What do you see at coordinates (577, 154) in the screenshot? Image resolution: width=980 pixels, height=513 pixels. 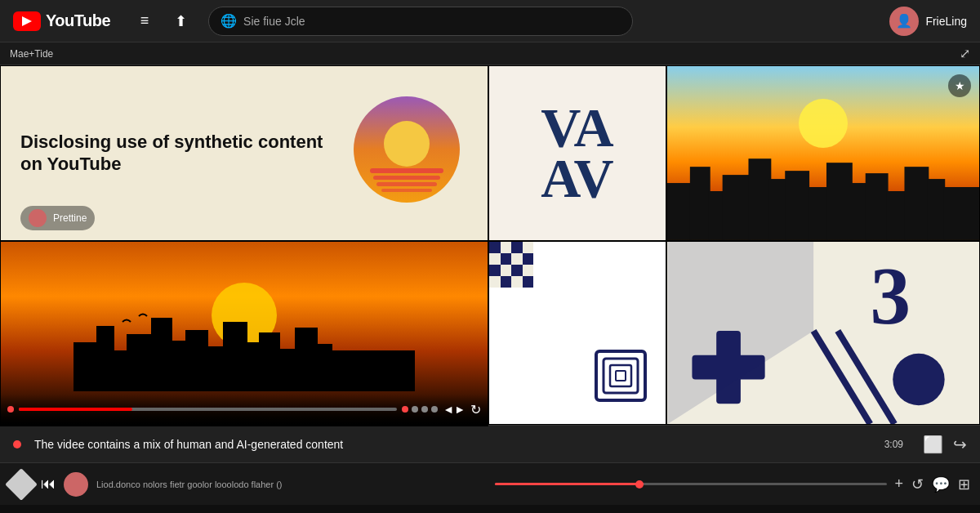 I see `thumbnail-2: VAAV` at bounding box center [577, 154].